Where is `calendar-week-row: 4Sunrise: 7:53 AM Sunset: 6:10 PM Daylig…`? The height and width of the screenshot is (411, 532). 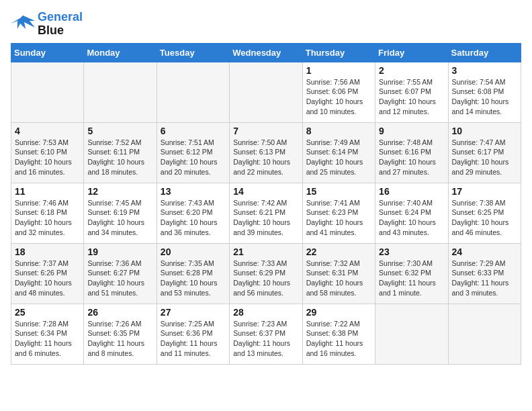 calendar-week-row: 4Sunrise: 7:53 AM Sunset: 6:10 PM Daylig… is located at coordinates (266, 152).